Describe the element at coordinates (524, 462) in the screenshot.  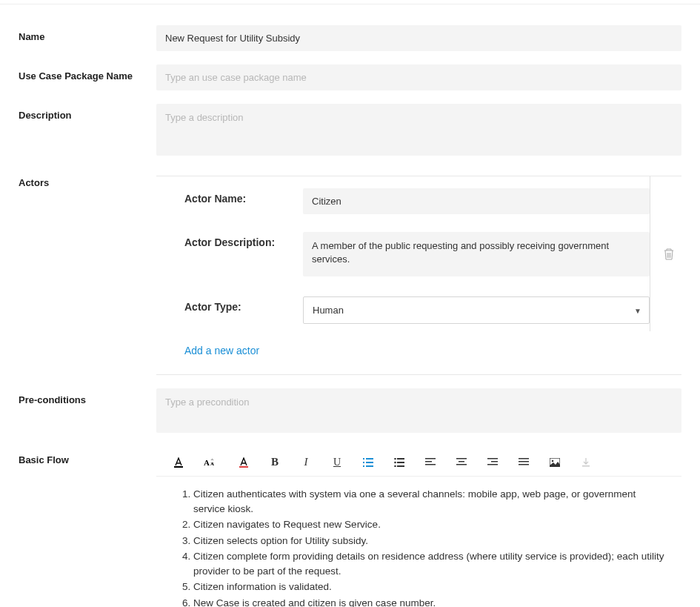
I see `align-justify-icon` at that location.